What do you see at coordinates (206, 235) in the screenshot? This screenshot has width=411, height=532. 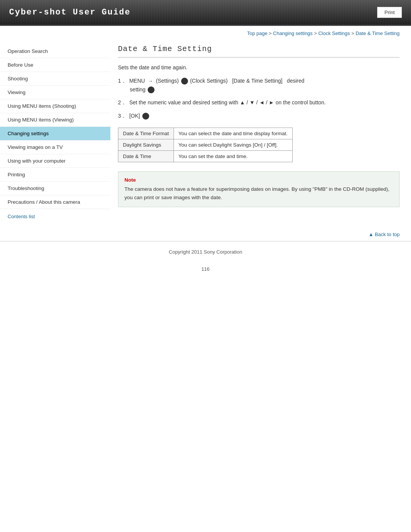 I see `back-to-top: ▲ Back to top` at bounding box center [206, 235].